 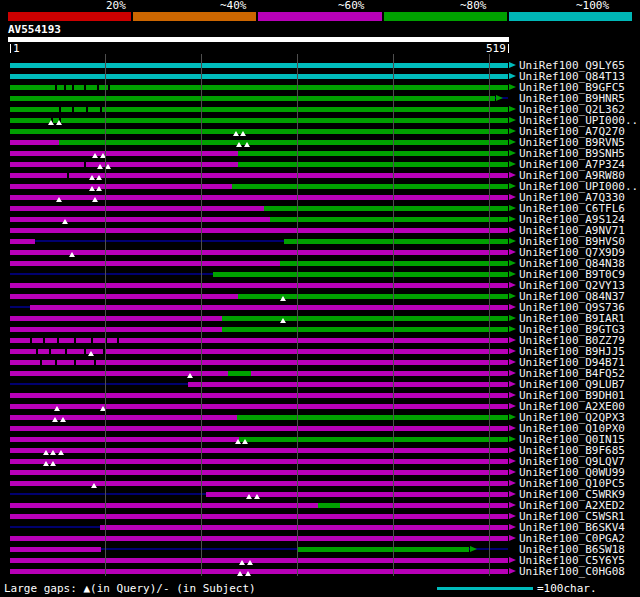 What do you see at coordinates (570, 16) in the screenshot?
I see `identity-scale-segment` at bounding box center [570, 16].